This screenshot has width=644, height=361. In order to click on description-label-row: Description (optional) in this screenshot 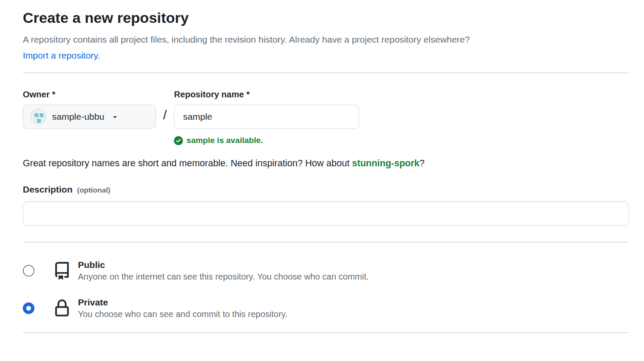, I will do `click(326, 190)`.